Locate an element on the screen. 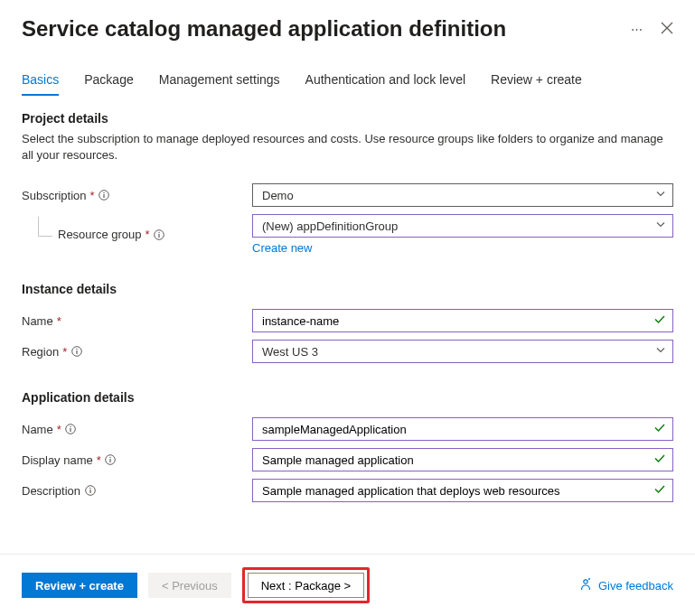 Image resolution: width=695 pixels, height=616 pixels. resource-group-value: (New) appDefinitionGroup is located at coordinates (330, 226).